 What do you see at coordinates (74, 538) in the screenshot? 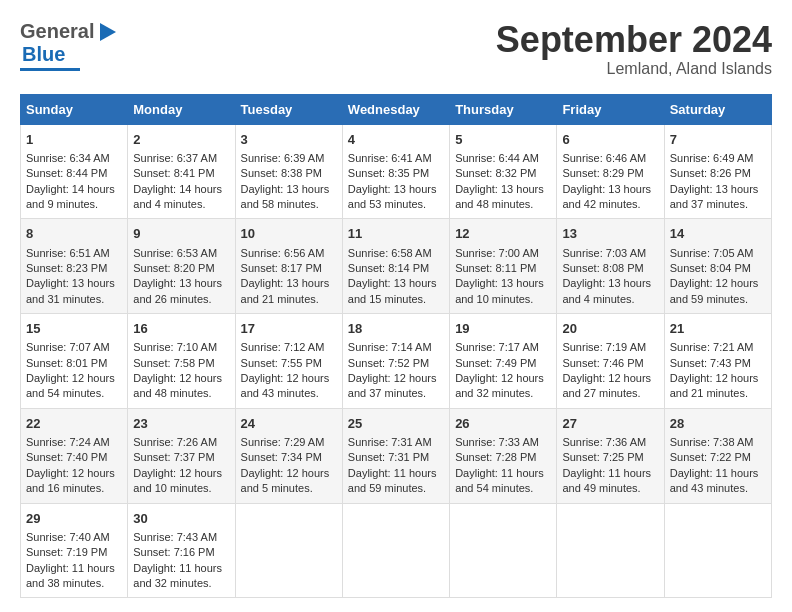
I see `sunrise-text: Sunrise: 7:40 AM` at bounding box center [74, 538].